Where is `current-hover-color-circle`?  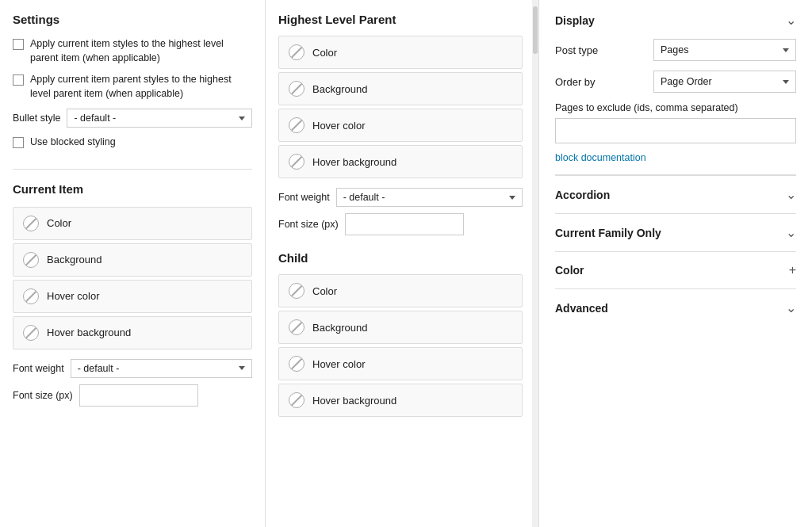 current-hover-color-circle is located at coordinates (31, 296).